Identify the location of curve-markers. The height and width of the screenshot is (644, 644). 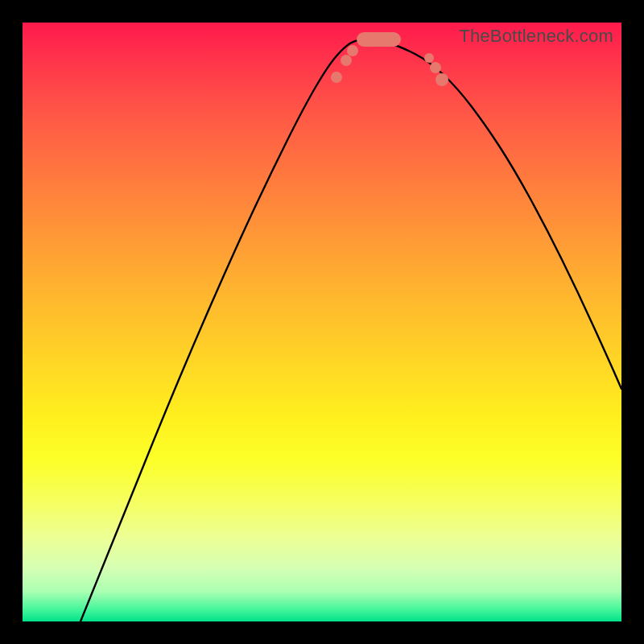
(390, 66).